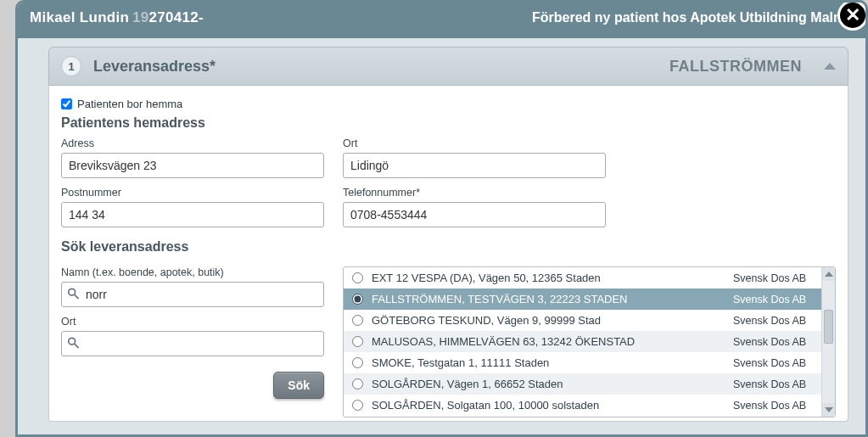 The image size is (868, 437). Describe the element at coordinates (828, 342) in the screenshot. I see `scrollbar` at that location.